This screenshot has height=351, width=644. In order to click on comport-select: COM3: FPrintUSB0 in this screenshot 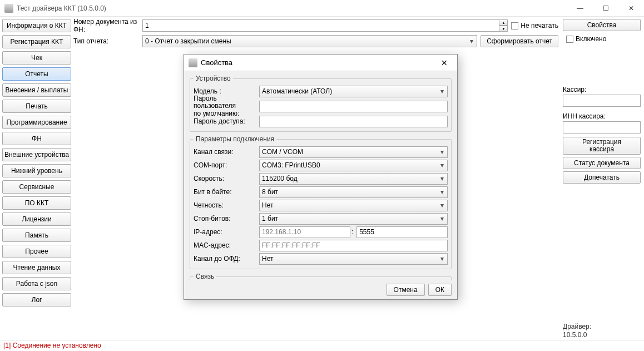, I will do `click(354, 166)`.